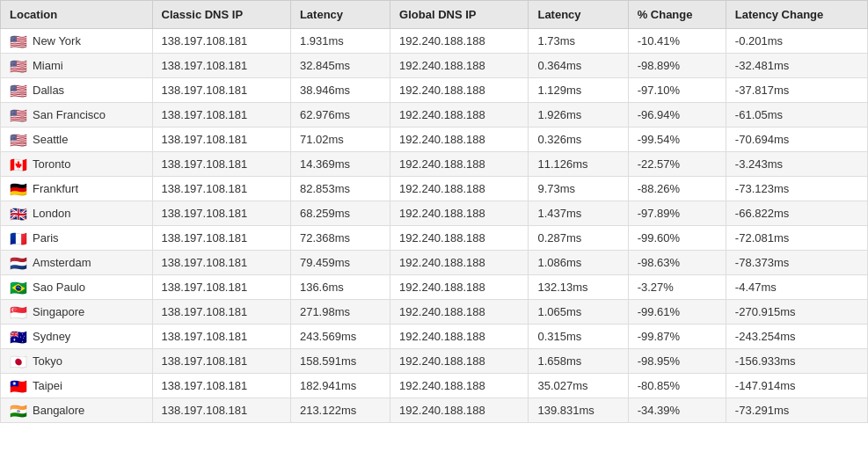  I want to click on table-row: 🇹🇼Taipei138.197.108.181182.941ms192.240.…, so click(434, 386).